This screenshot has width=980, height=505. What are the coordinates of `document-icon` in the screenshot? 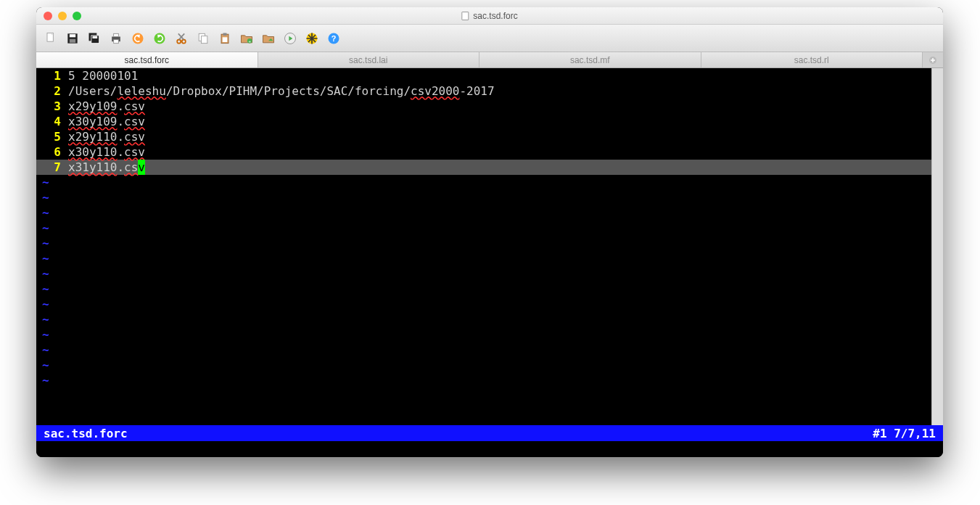 It's located at (465, 16).